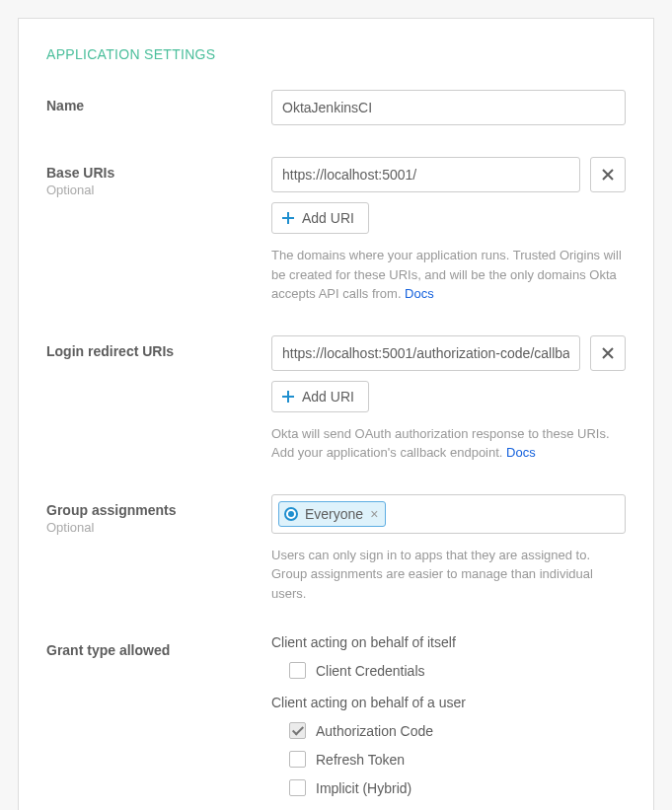 The height and width of the screenshot is (810, 672). I want to click on panel-title: APPLICATION SETTINGS, so click(336, 54).